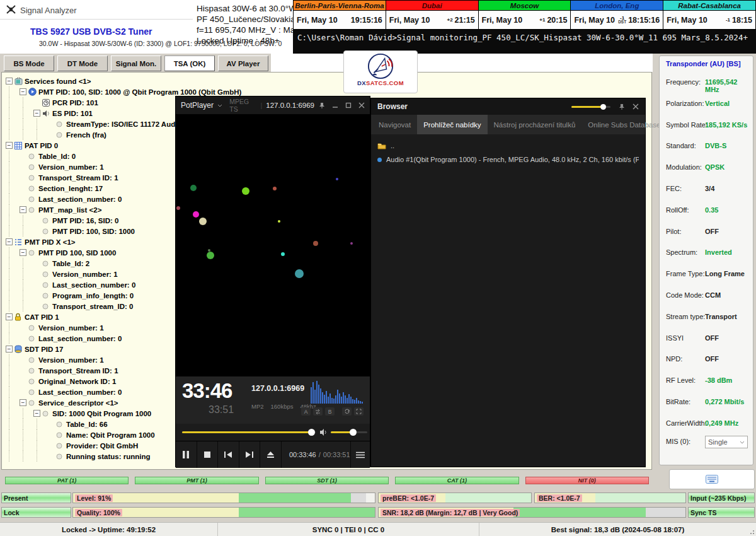 This screenshot has height=536, width=756. Describe the element at coordinates (93, 296) in the screenshot. I see `tree-item-label: Program_info_length: 0` at that location.